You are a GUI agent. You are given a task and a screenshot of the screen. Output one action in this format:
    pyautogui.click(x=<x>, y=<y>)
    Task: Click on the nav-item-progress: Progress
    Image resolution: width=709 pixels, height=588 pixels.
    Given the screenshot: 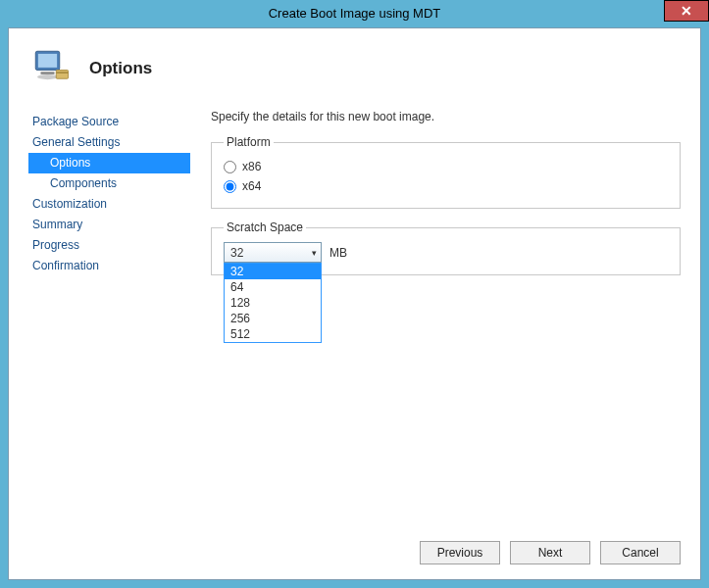 What is the action you would take?
    pyautogui.click(x=110, y=245)
    